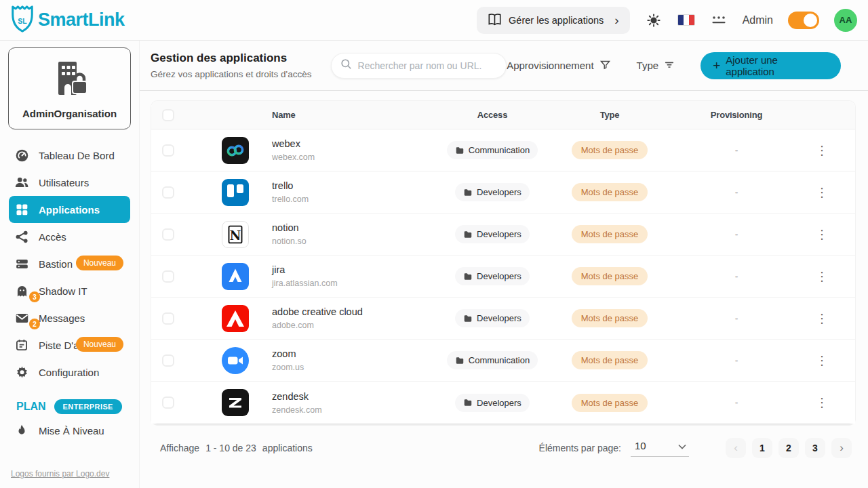  I want to click on table-header-row: Name Access Type Provisioning, so click(503, 115).